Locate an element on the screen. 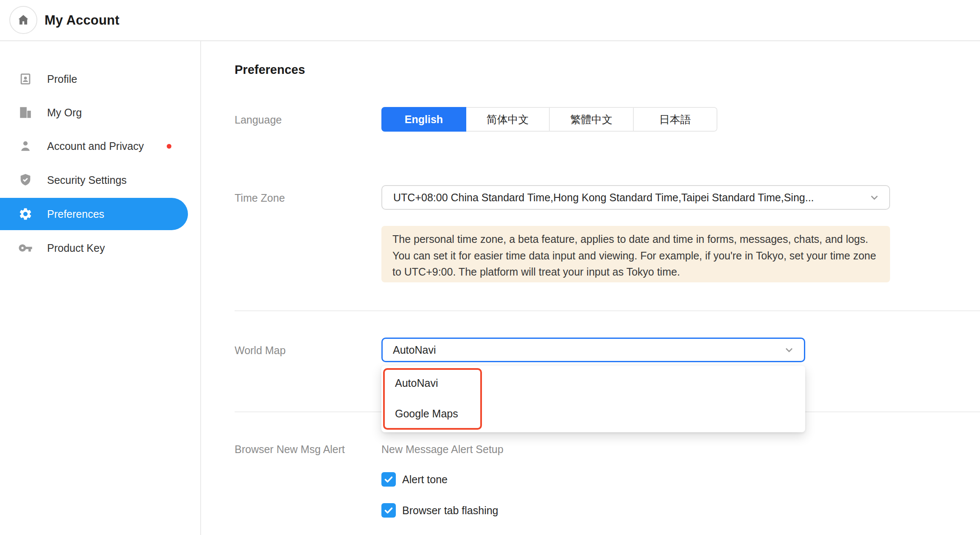 The width and height of the screenshot is (980, 535). sidebar-item-my-org: My Org is located at coordinates (94, 113).